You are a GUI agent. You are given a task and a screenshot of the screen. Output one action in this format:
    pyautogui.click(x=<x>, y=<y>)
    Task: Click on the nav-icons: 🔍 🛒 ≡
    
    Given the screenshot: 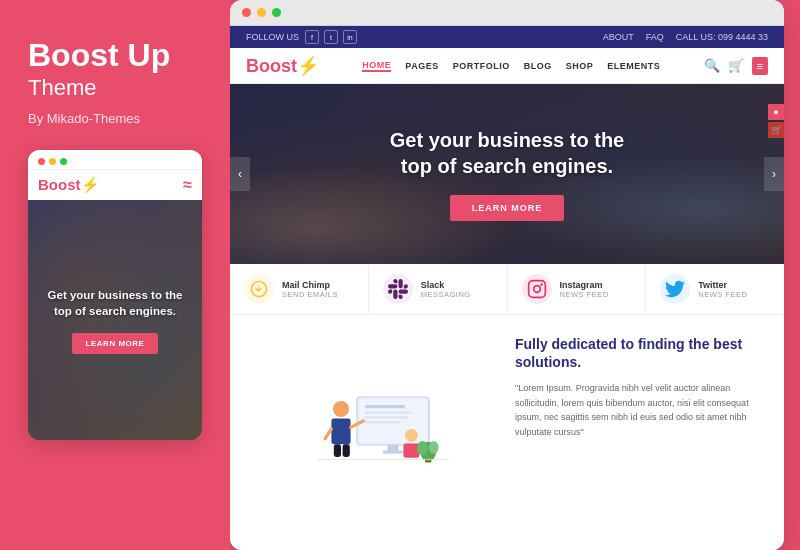 What is the action you would take?
    pyautogui.click(x=736, y=66)
    